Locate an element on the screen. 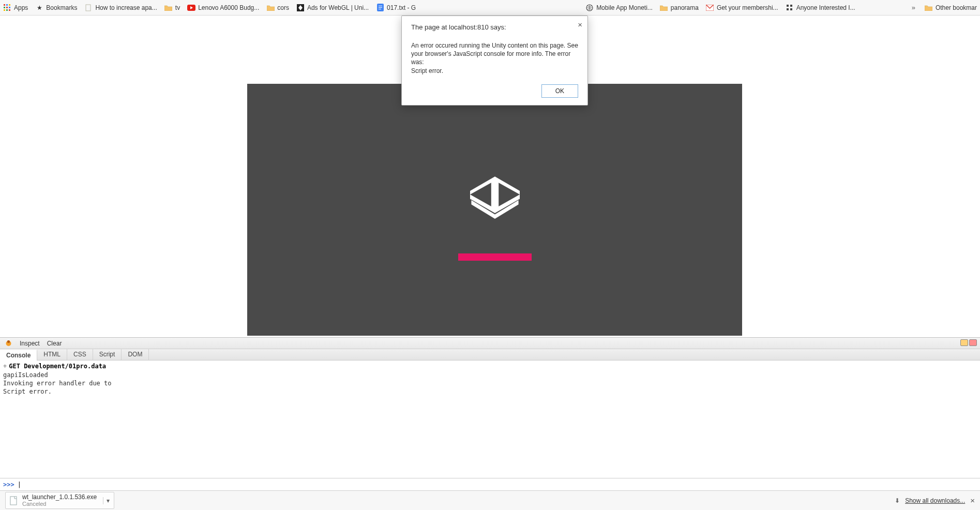 The width and height of the screenshot is (980, 510). grid-icon is located at coordinates (790, 8).